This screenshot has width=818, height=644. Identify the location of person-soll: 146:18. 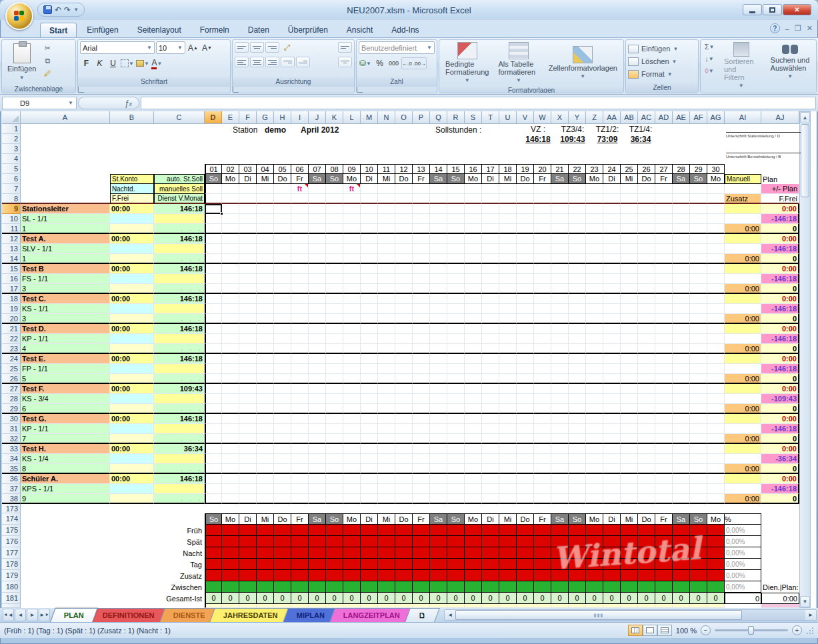
(179, 269).